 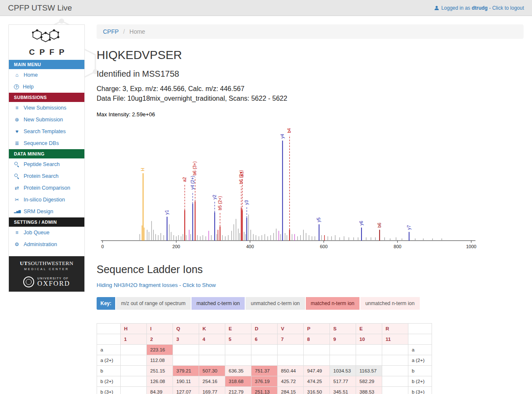 What do you see at coordinates (332, 303) in the screenshot?
I see `key-item: matched n-term ion` at bounding box center [332, 303].